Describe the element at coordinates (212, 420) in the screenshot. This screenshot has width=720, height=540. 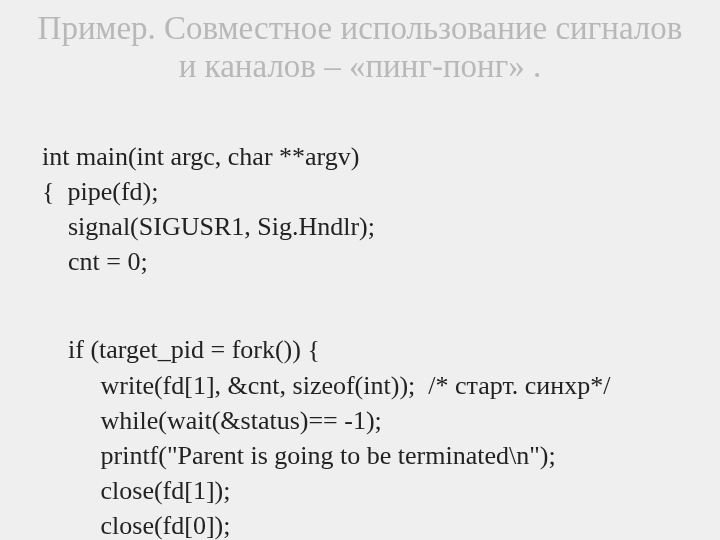
I see `code-line: while(wait(&status)== -1);` at that location.